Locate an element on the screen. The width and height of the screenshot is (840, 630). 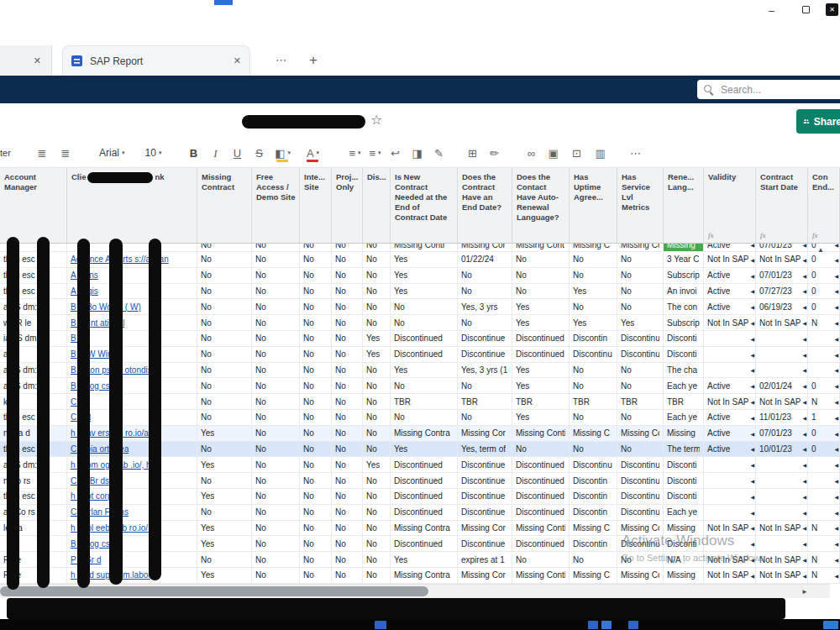
search-box is located at coordinates (769, 89).